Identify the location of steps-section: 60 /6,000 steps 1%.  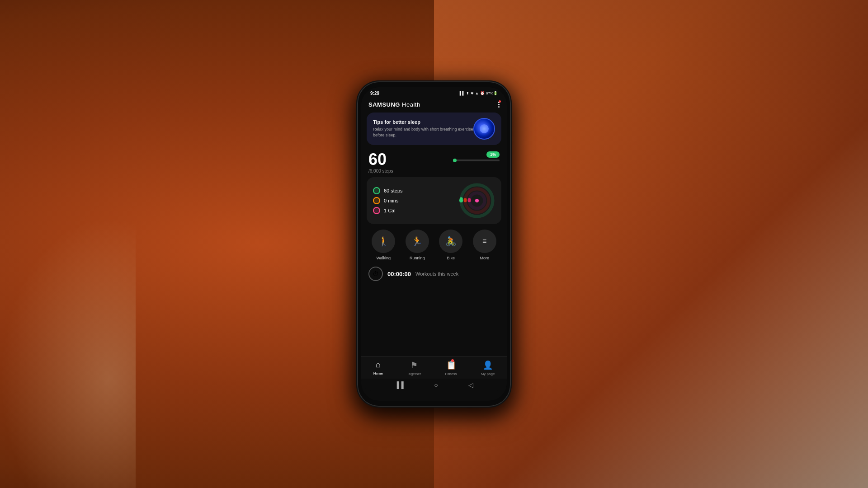
(434, 163).